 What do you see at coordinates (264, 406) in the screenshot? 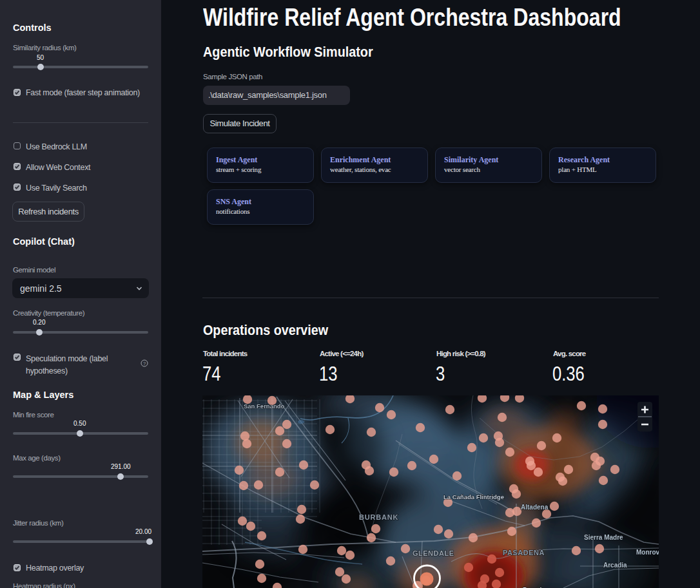
I see `svg-text: San Fernando` at bounding box center [264, 406].